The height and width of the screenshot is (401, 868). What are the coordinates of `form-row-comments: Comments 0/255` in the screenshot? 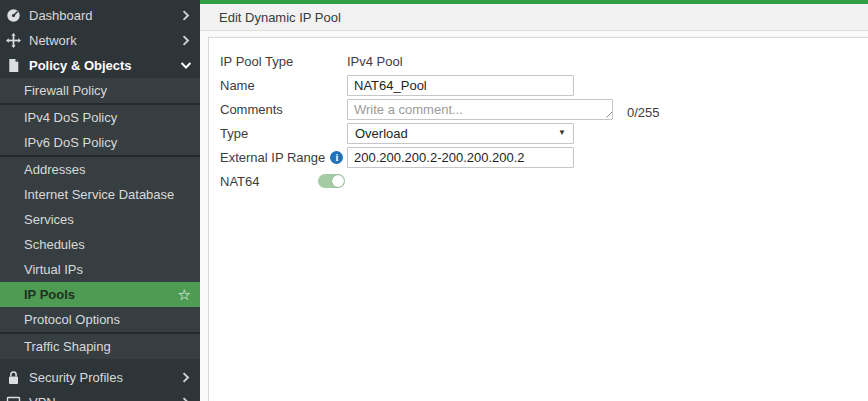 It's located at (544, 109).